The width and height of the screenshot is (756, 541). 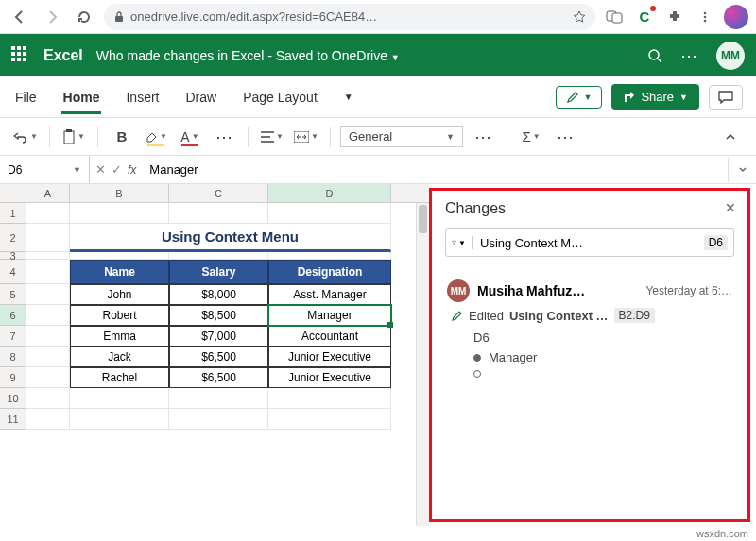 What do you see at coordinates (655, 56) in the screenshot?
I see `search-icon` at bounding box center [655, 56].